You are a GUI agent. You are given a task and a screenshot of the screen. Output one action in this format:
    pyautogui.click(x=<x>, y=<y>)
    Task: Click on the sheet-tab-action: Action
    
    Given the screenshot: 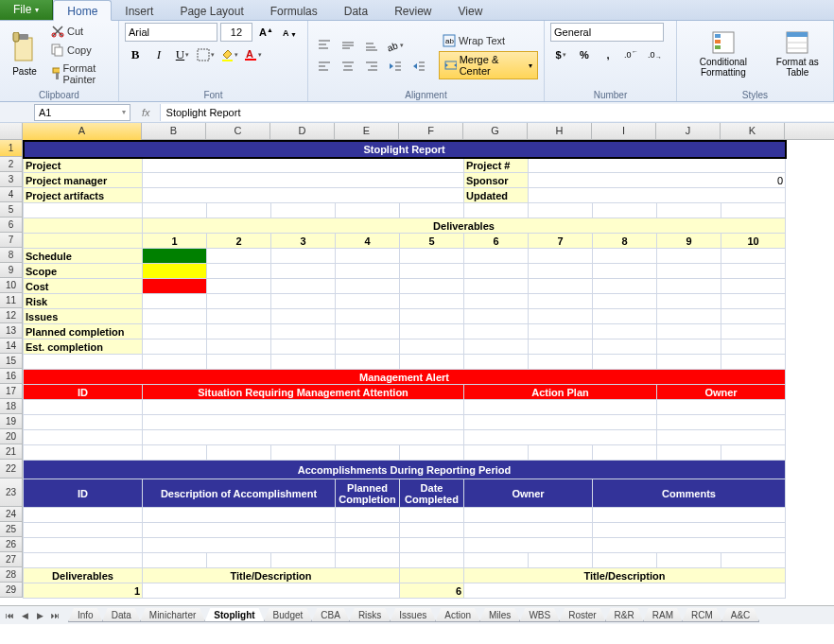 What is the action you would take?
    pyautogui.click(x=458, y=615)
    